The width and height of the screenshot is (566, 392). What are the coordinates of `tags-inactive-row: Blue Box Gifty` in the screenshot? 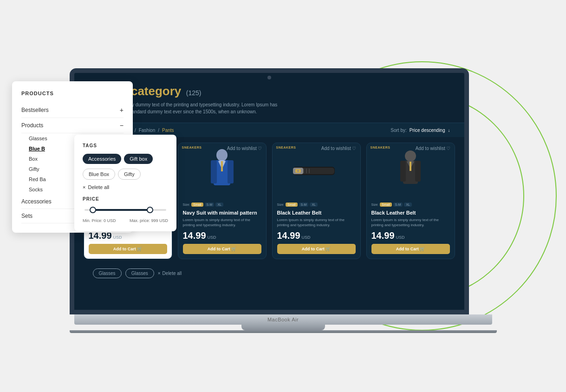 It's located at (125, 174).